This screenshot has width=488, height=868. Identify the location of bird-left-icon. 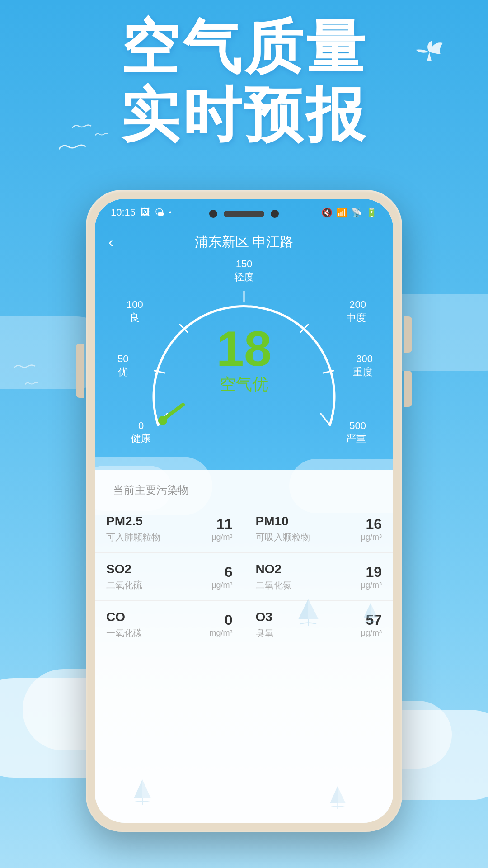
(27, 368).